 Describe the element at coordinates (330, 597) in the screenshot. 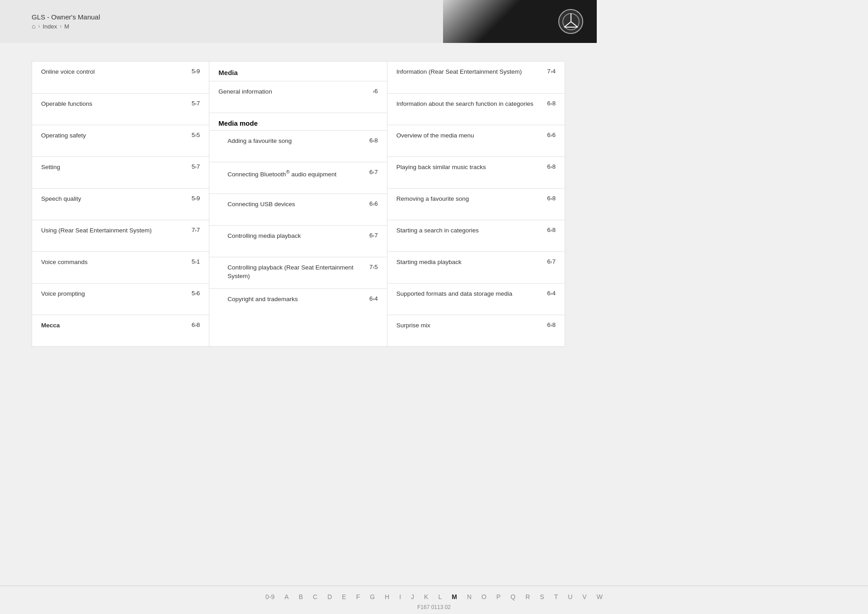

I see `alpha-d: D` at that location.